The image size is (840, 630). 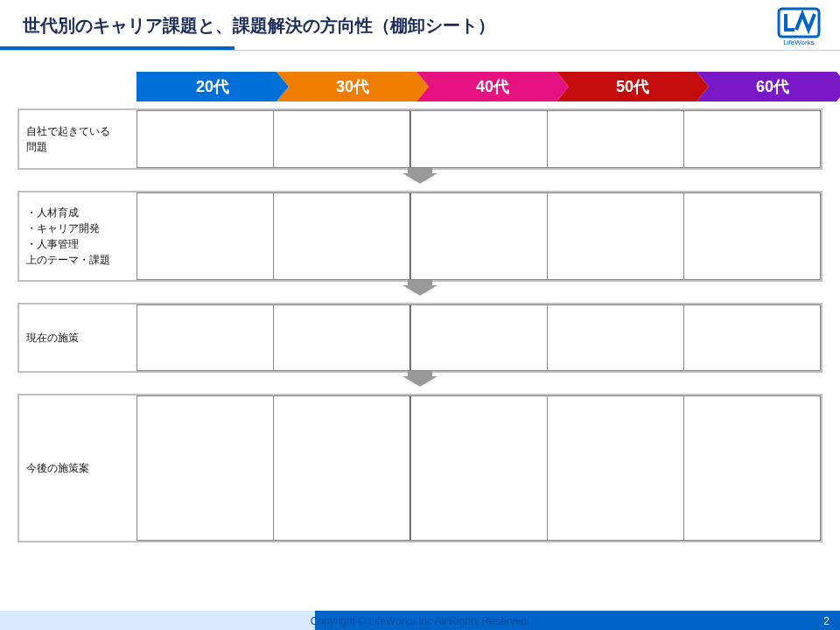 I want to click on generation-label: 60代, so click(x=773, y=87).